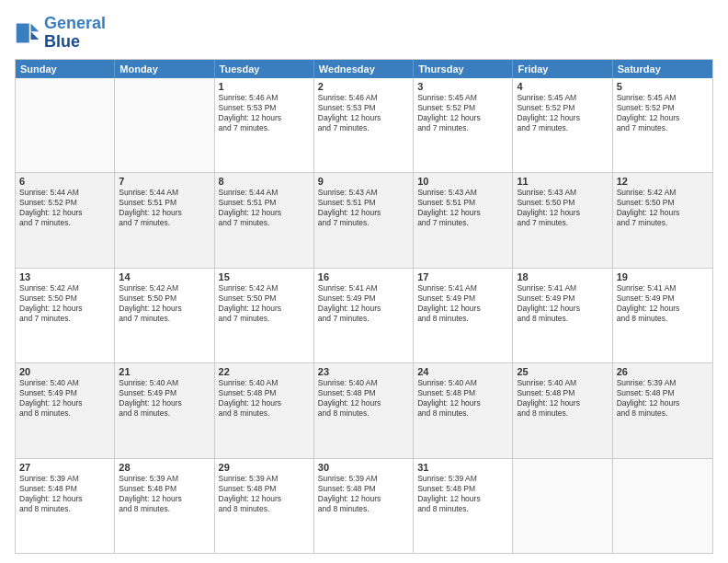 The width and height of the screenshot is (728, 563). Describe the element at coordinates (563, 316) in the screenshot. I see `calendar-cell: 18Sunrise: 5:41 AM Sunset: 5:49 PM Dayli…` at that location.